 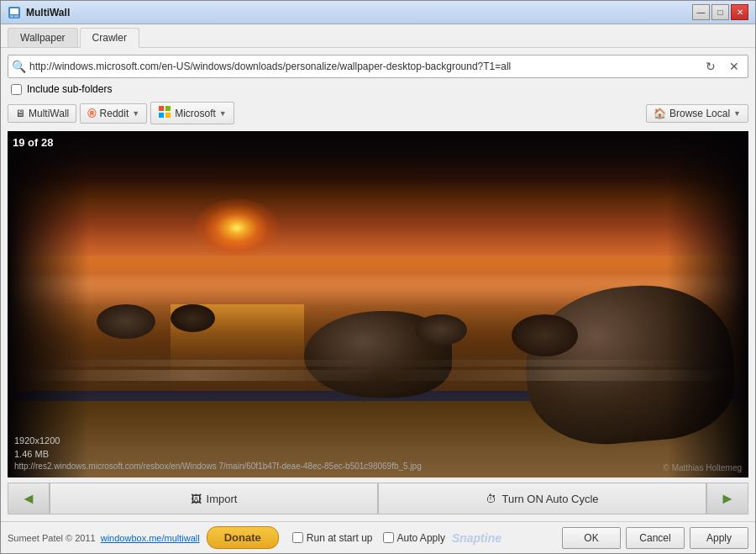 I want to click on ok-button: OK, so click(x=591, y=538).